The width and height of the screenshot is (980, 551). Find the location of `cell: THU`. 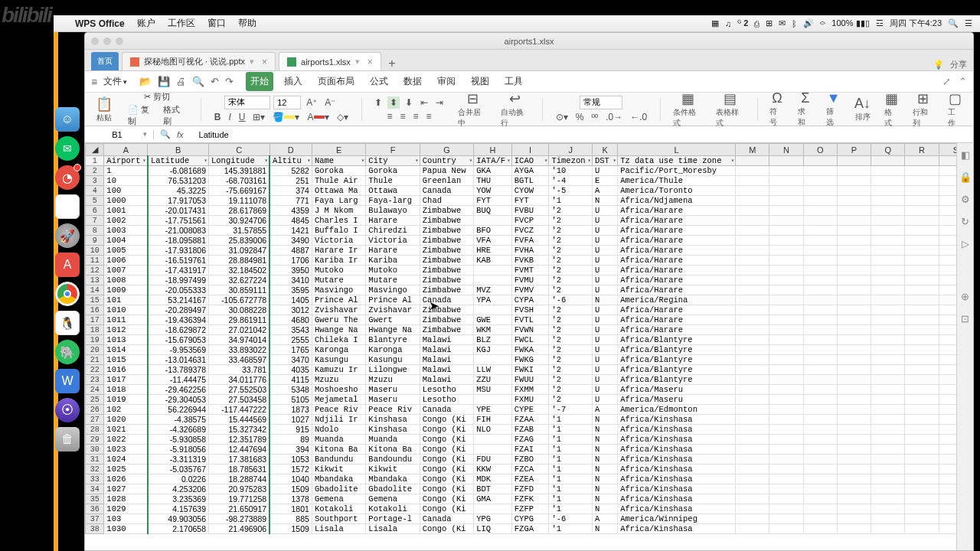

cell: THU is located at coordinates (493, 181).